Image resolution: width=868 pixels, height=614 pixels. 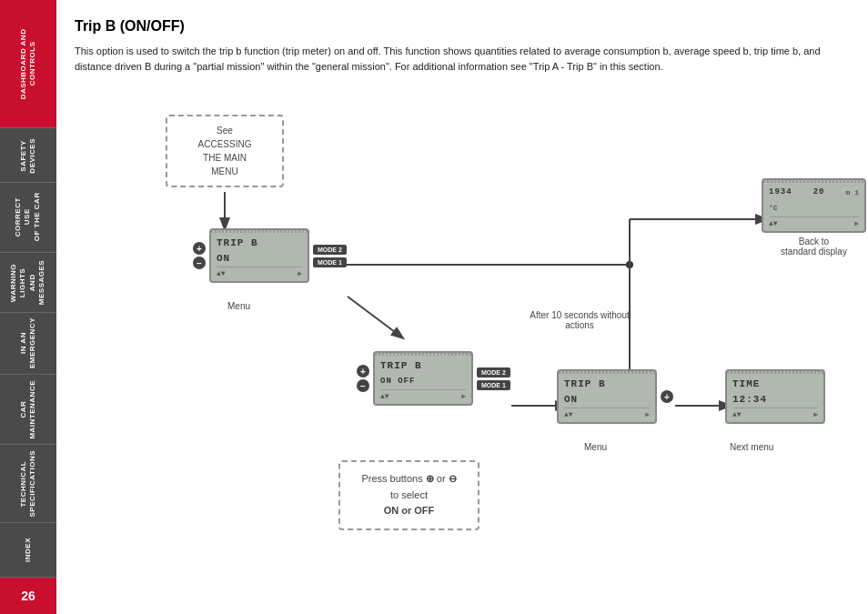 What do you see at coordinates (813, 206) in the screenshot?
I see `lcd-display-5: 1934 20 m i °C ▲▼ ▶` at bounding box center [813, 206].